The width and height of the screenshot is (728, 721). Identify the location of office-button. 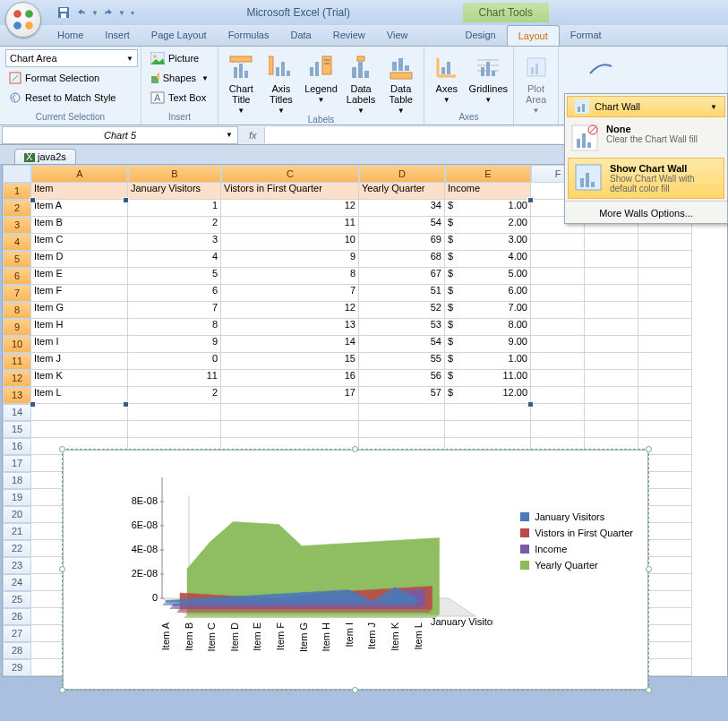
(23, 20).